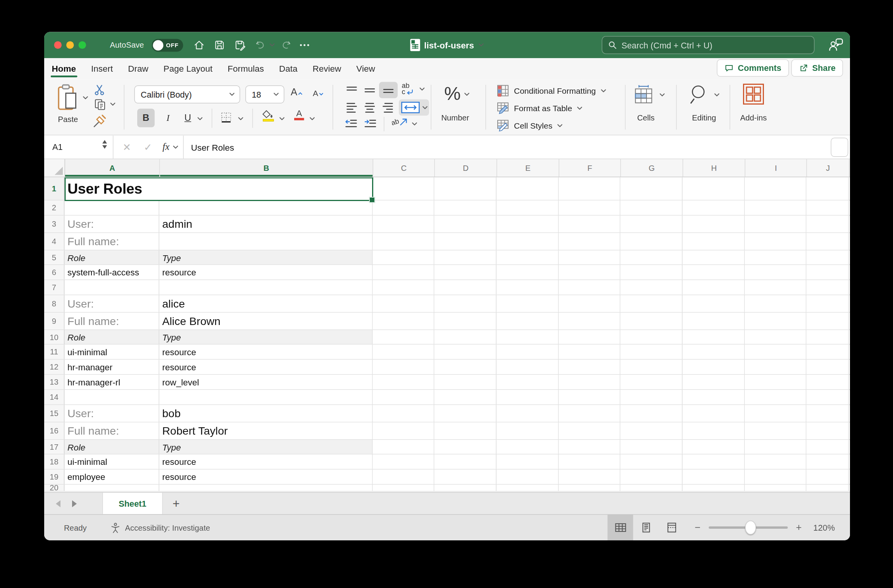 This screenshot has width=893, height=588. What do you see at coordinates (836, 46) in the screenshot?
I see `presence-icon` at bounding box center [836, 46].